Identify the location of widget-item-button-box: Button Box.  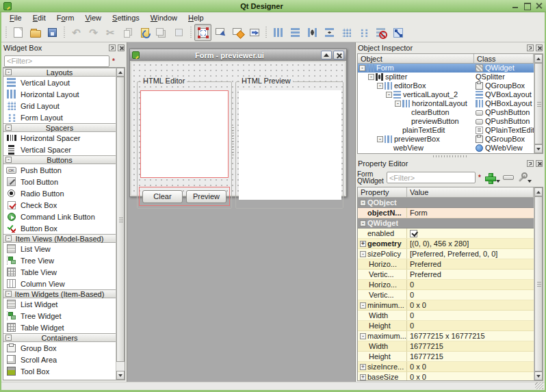
(60, 228).